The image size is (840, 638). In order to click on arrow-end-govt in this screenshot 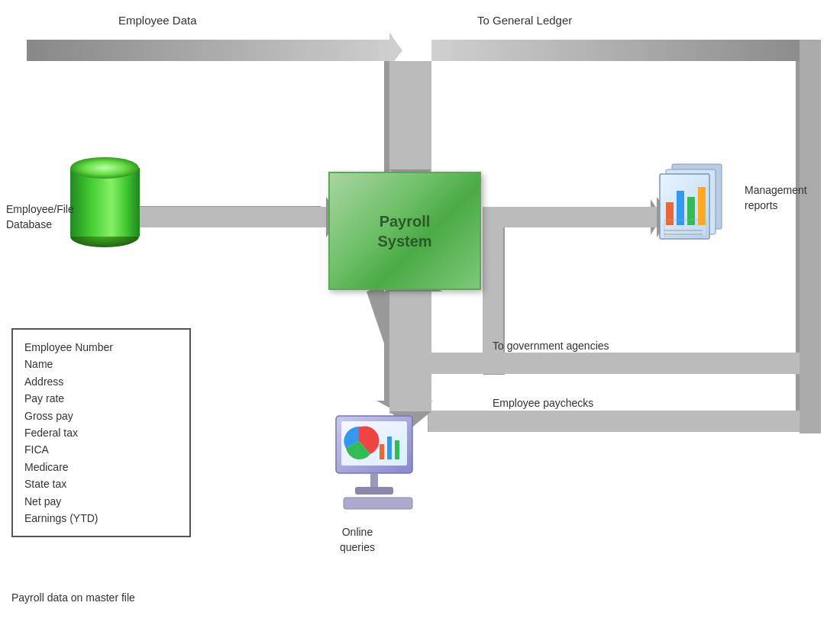, I will do `click(802, 354)`.